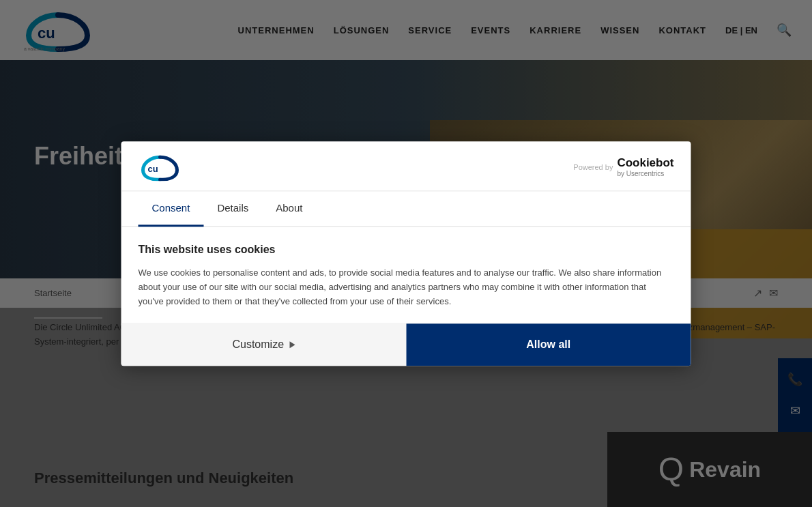 The width and height of the screenshot is (812, 507). What do you see at coordinates (153, 169) in the screenshot?
I see `svg-text: cu` at bounding box center [153, 169].